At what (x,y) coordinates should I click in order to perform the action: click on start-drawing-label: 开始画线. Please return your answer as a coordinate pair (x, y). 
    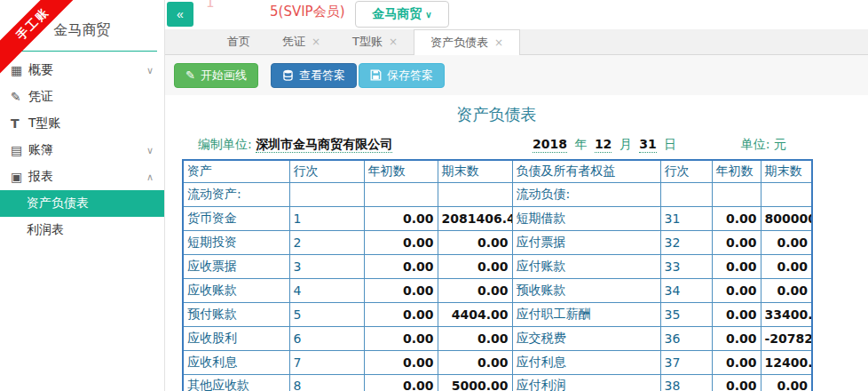
    Looking at the image, I should click on (224, 76).